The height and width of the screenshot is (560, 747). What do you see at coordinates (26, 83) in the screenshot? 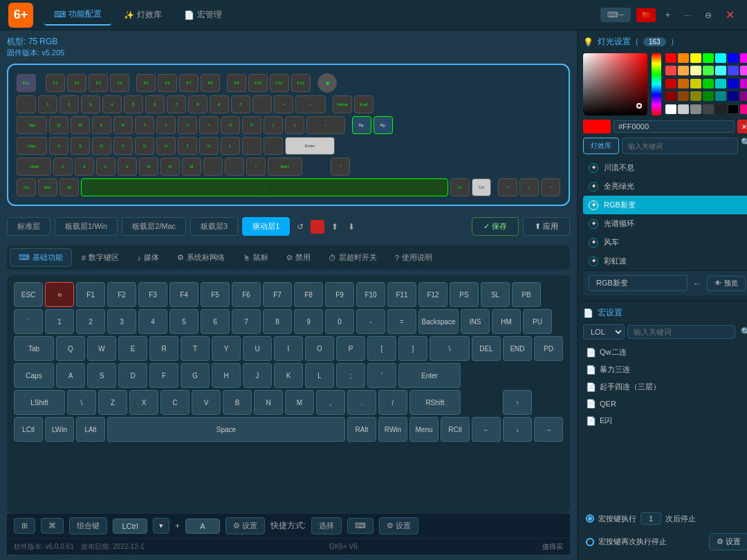
I see `key-esc: Esc` at bounding box center [26, 83].